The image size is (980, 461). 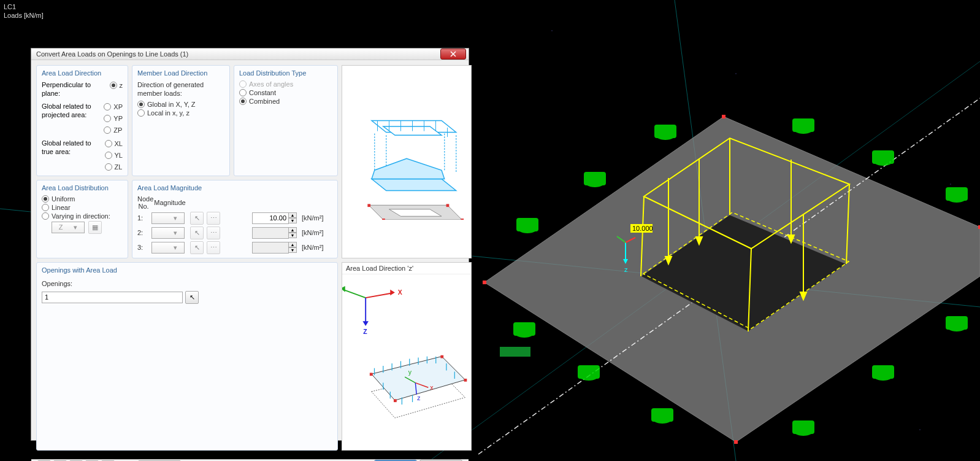 What do you see at coordinates (23, 11) in the screenshot?
I see `scene-label: LC1 Loads [kN/m]` at bounding box center [23, 11].